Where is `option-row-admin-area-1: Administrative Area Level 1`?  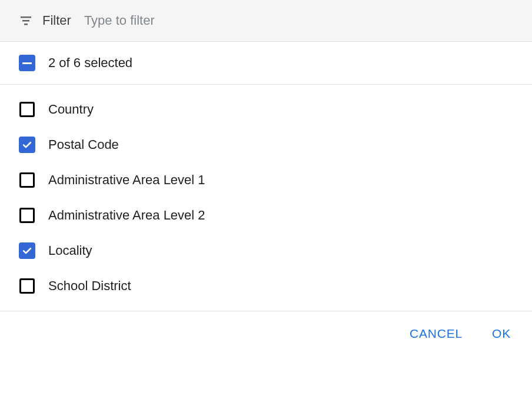
option-row-admin-area-1: Administrative Area Level 1 is located at coordinates (266, 180).